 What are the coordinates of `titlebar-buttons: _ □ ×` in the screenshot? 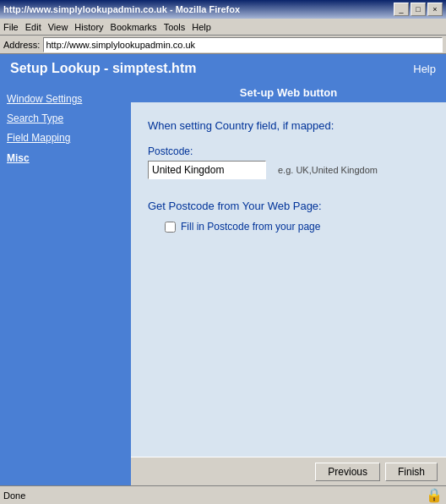 It's located at (418, 9).